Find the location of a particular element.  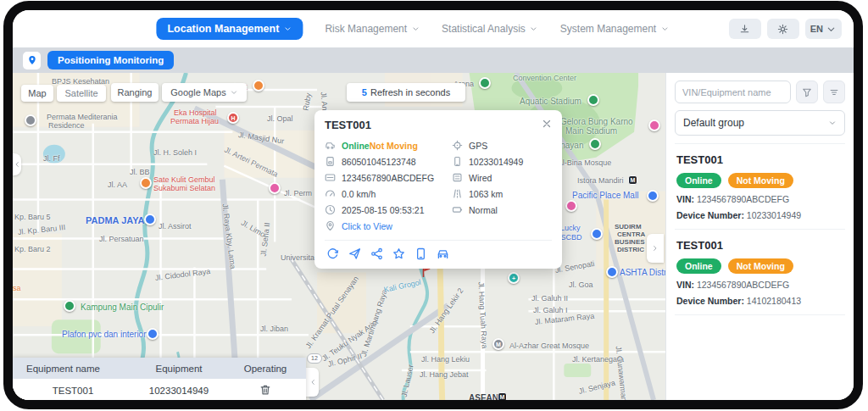

close-icon is located at coordinates (547, 124).